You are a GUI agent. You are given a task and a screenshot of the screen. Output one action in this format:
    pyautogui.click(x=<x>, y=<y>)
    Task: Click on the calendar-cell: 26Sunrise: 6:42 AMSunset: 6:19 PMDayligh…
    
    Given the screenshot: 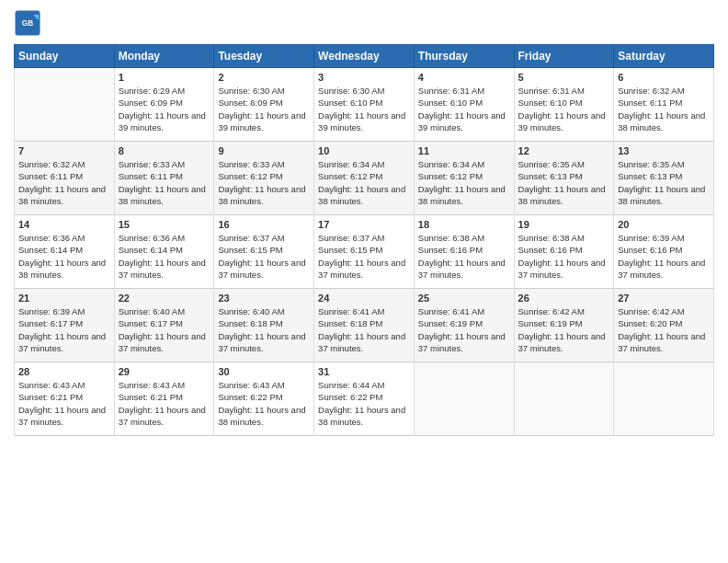 What is the action you would take?
    pyautogui.click(x=564, y=326)
    